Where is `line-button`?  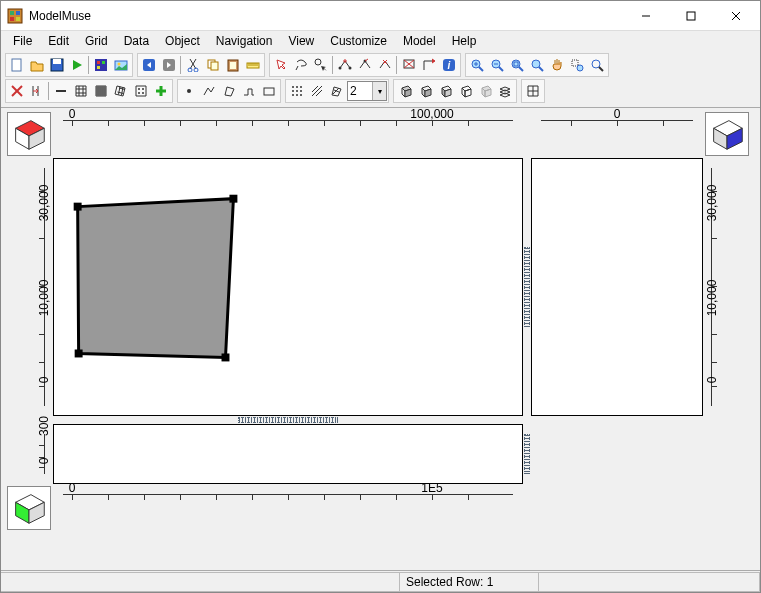
line-button is located at coordinates (61, 91).